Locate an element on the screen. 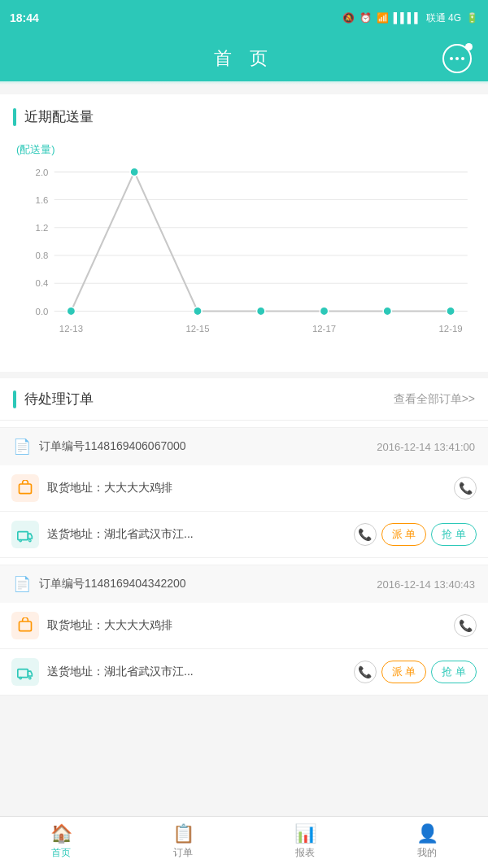 Image resolution: width=488 pixels, height=868 pixels. chat-icon is located at coordinates (457, 59).